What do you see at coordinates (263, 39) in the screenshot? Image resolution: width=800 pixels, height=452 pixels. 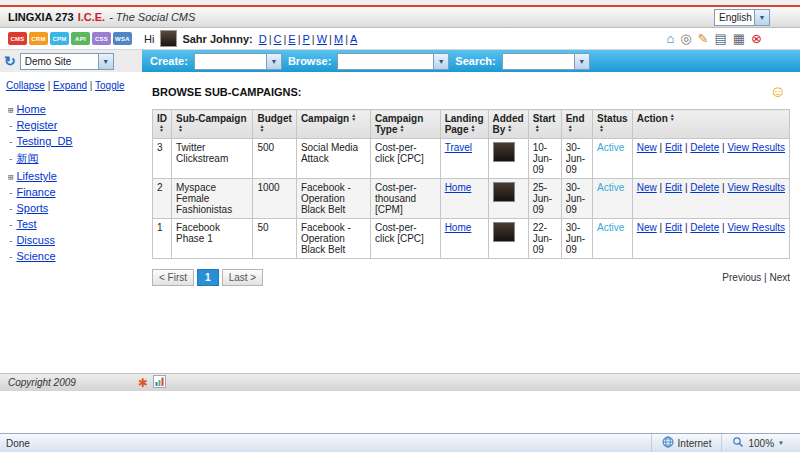 I see `quick-link-d: D` at bounding box center [263, 39].